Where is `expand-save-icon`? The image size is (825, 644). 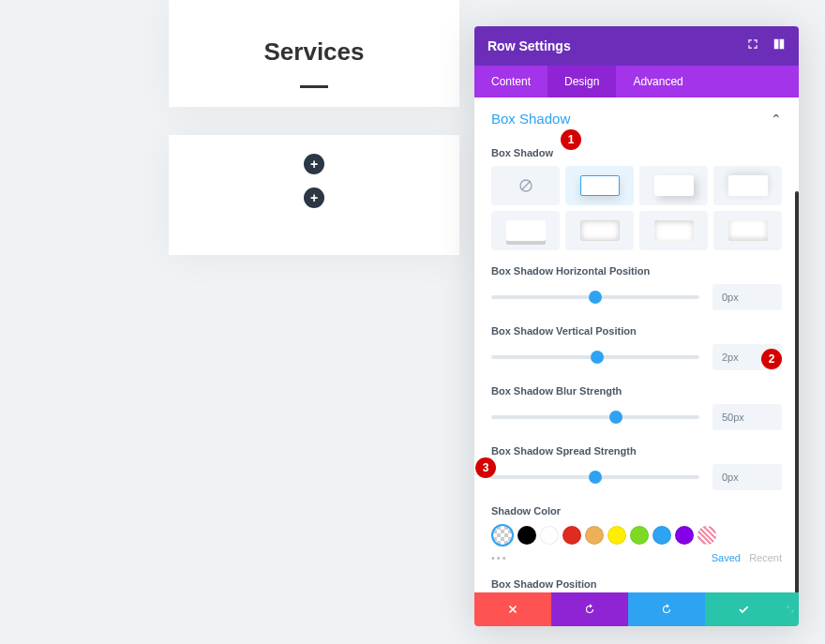
expand-save-icon is located at coordinates (790, 609).